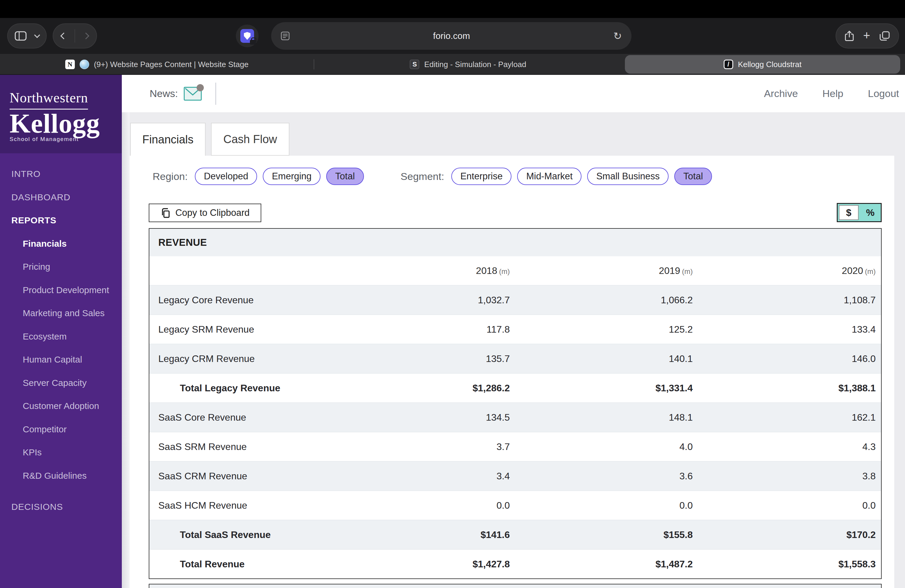 This screenshot has height=588, width=905. Describe the element at coordinates (241, 329) in the screenshot. I see `row-label: Legacy SRM Revenue` at that location.